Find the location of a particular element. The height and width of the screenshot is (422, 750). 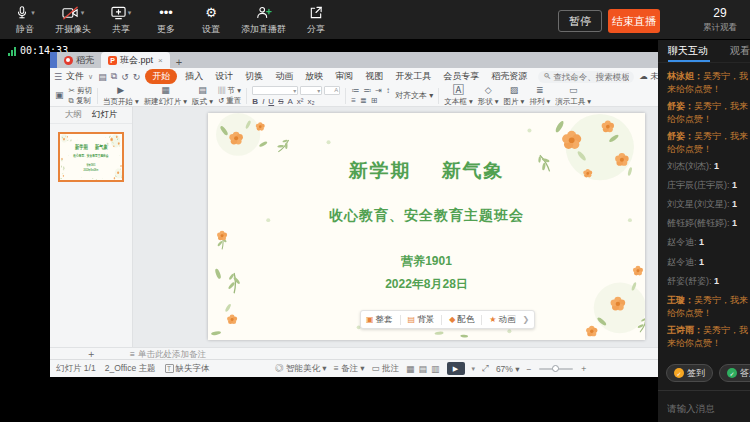

missing-font-warning: T缺失字体 is located at coordinates (188, 369).